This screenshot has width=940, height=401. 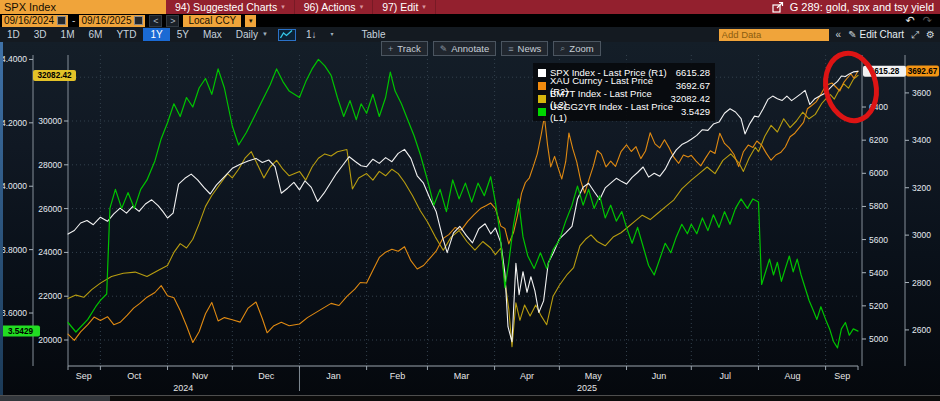 What do you see at coordinates (74, 20) in the screenshot?
I see `date-range-dash: -` at bounding box center [74, 20].